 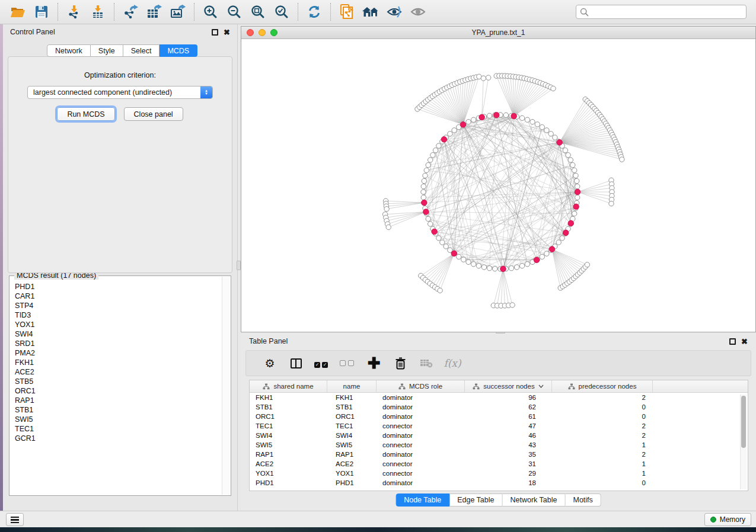 What do you see at coordinates (210, 12) in the screenshot?
I see `zoom-in-button` at bounding box center [210, 12].